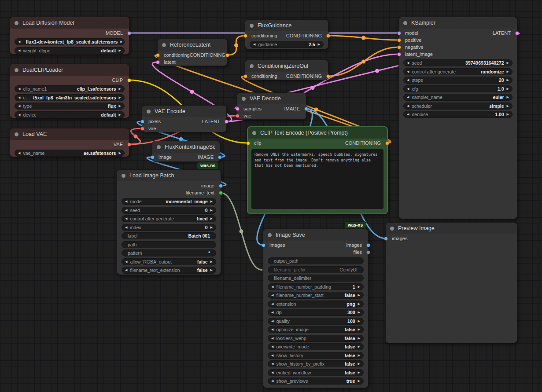  What do you see at coordinates (158, 62) in the screenshot?
I see `latent-input-port` at bounding box center [158, 62].